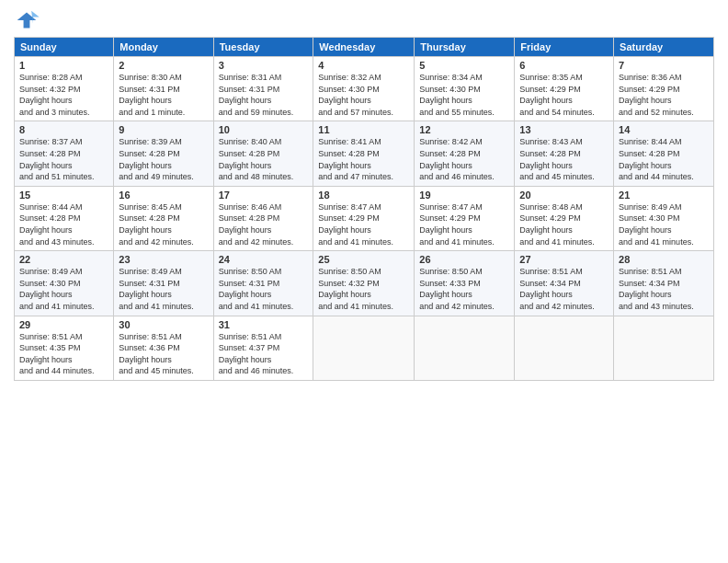  I want to click on logo-icon, so click(27, 20).